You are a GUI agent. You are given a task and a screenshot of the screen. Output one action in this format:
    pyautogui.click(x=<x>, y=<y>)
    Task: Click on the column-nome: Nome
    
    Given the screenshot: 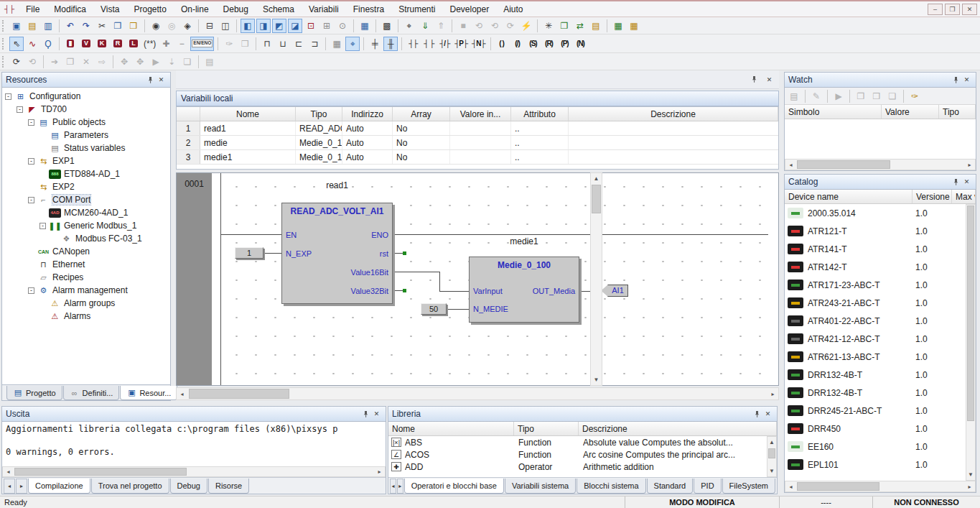 What is the action you would take?
    pyautogui.click(x=248, y=114)
    